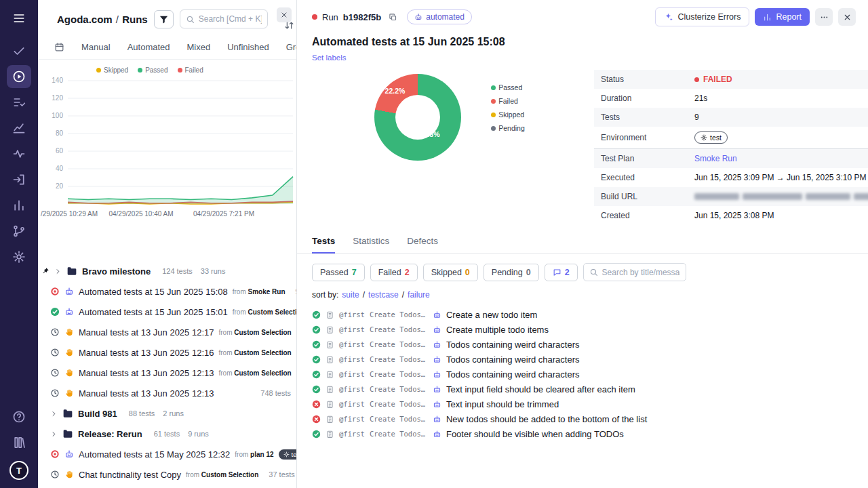  What do you see at coordinates (716, 159) in the screenshot?
I see `test-plan-link: Smoke Run` at bounding box center [716, 159].